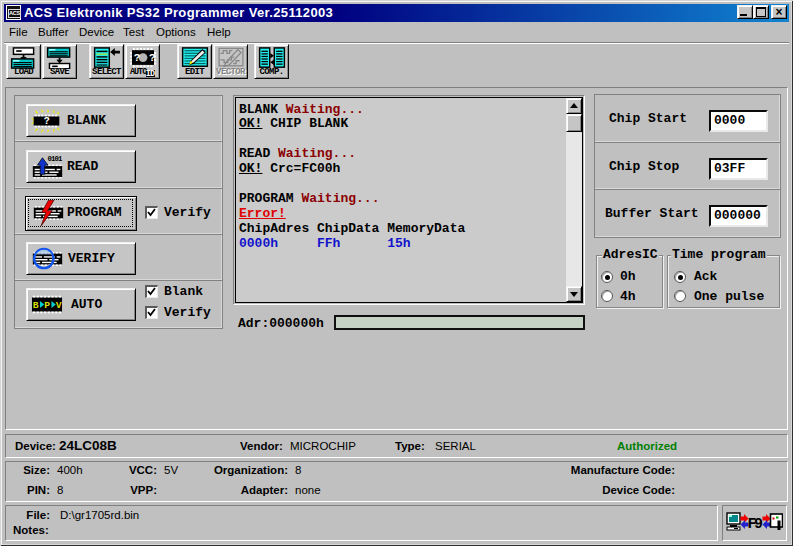 Image resolution: width=793 pixels, height=546 pixels. Describe the element at coordinates (56, 159) in the screenshot. I see `svg-text: 0101` at that location.